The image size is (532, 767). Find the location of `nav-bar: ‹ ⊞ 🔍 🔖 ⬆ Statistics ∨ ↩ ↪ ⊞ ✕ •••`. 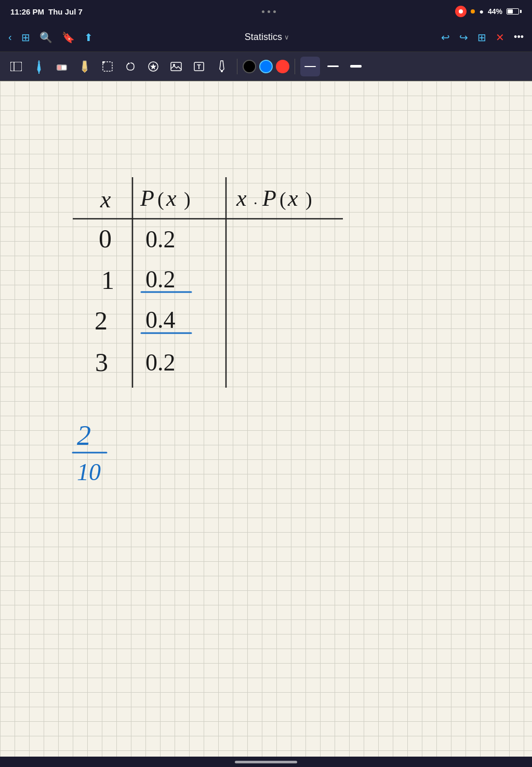

nav-bar: ‹ ⊞ 🔍 🔖 ⬆ Statistics ∨ ↩ ↪ ⊞ ✕ ••• is located at coordinates (266, 37).